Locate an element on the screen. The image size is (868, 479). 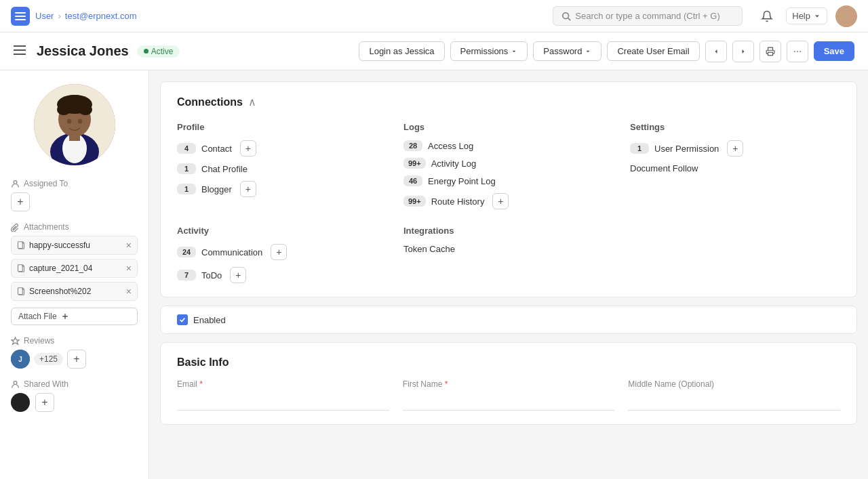
first-name-required: * is located at coordinates (446, 384).